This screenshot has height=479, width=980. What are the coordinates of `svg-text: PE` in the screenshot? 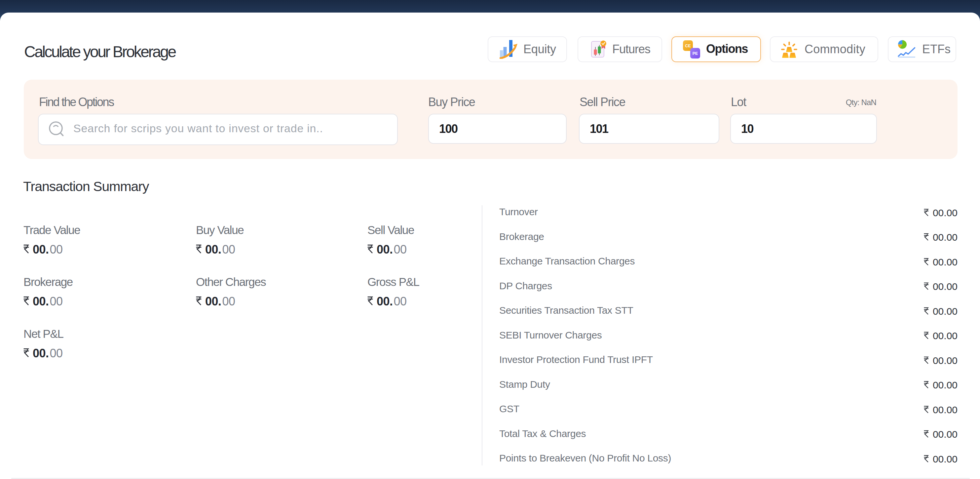 It's located at (695, 54).